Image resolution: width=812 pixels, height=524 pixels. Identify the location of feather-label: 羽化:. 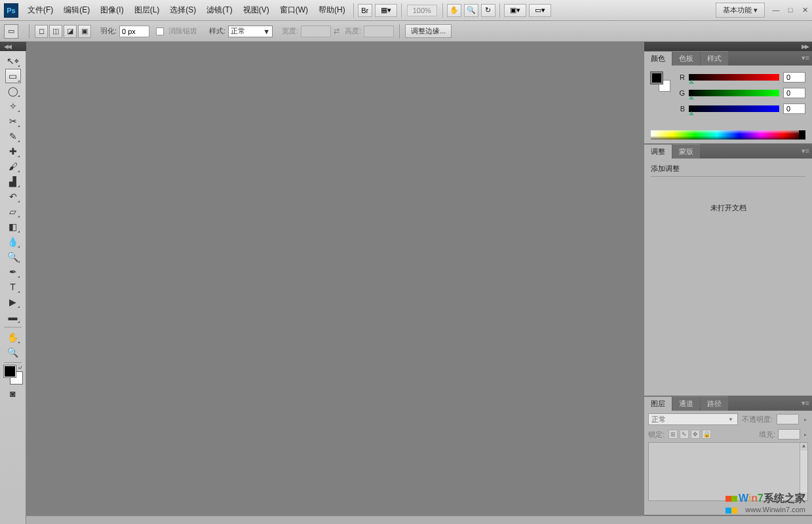
(109, 31).